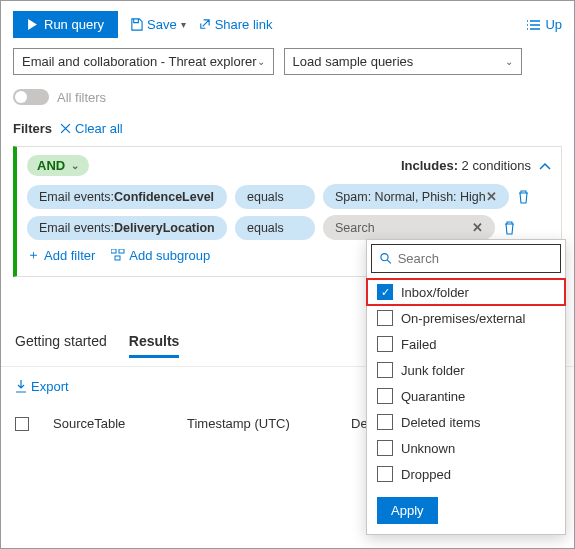 The width and height of the screenshot is (575, 549). I want to click on save-icon, so click(136, 24).